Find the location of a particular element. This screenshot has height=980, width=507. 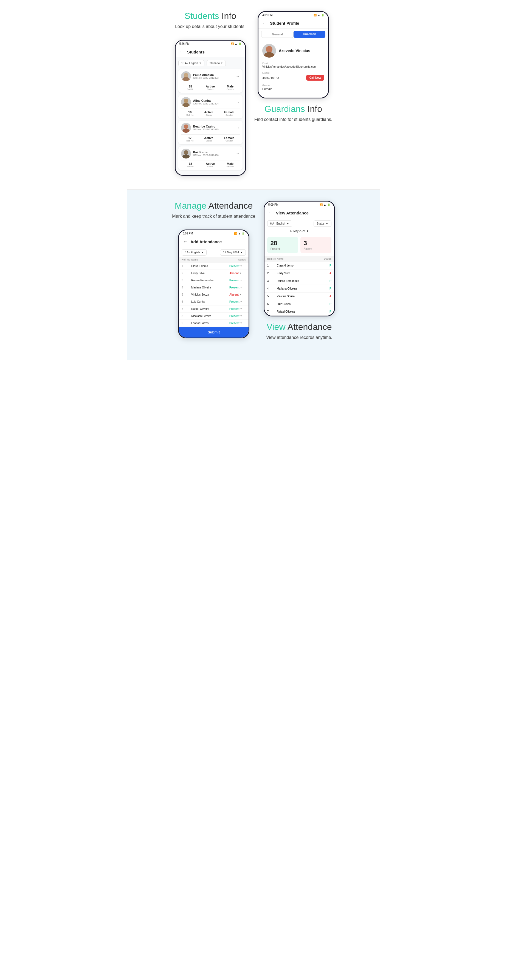

year-filter: 2023-24 ▼ is located at coordinates (216, 63).